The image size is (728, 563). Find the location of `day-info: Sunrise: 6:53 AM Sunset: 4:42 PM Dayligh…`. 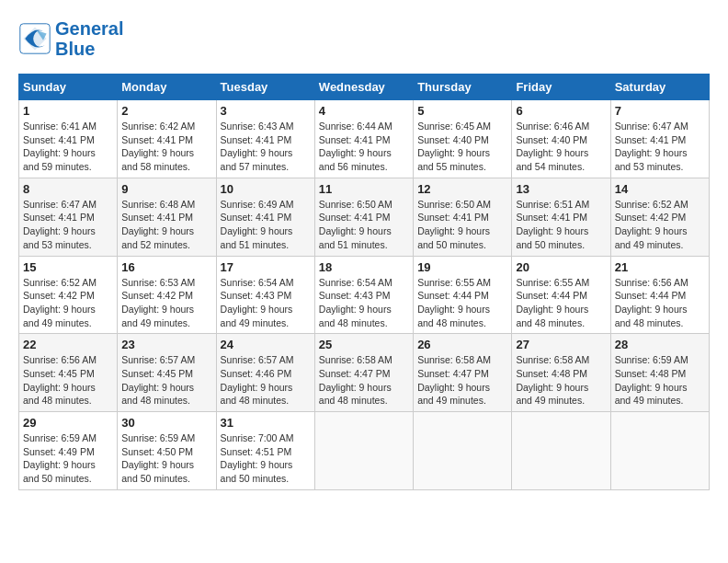

day-info: Sunrise: 6:53 AM Sunset: 4:42 PM Dayligh… is located at coordinates (166, 304).